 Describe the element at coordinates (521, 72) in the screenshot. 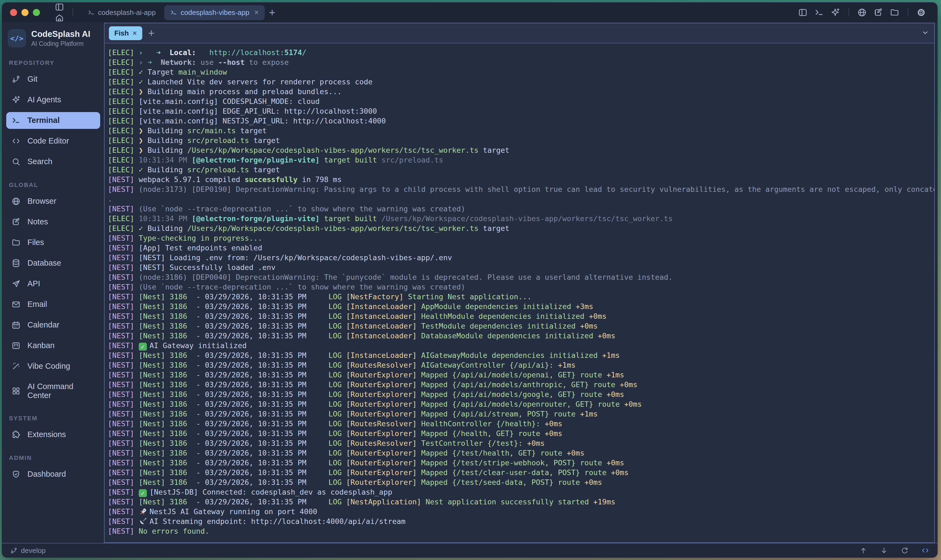

I see `terminal-line: [ELEC] ✓ Target main_window` at that location.